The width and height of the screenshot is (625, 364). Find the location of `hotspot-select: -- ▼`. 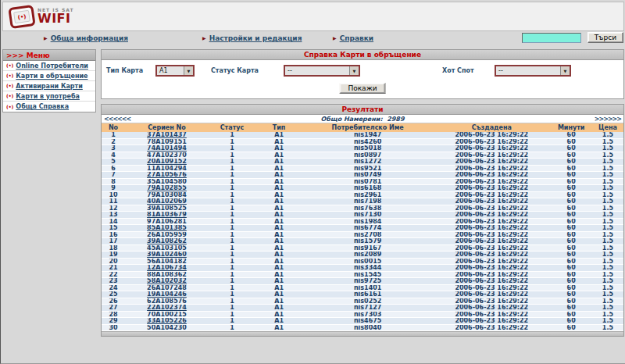

hotspot-select: -- ▼ is located at coordinates (533, 70).